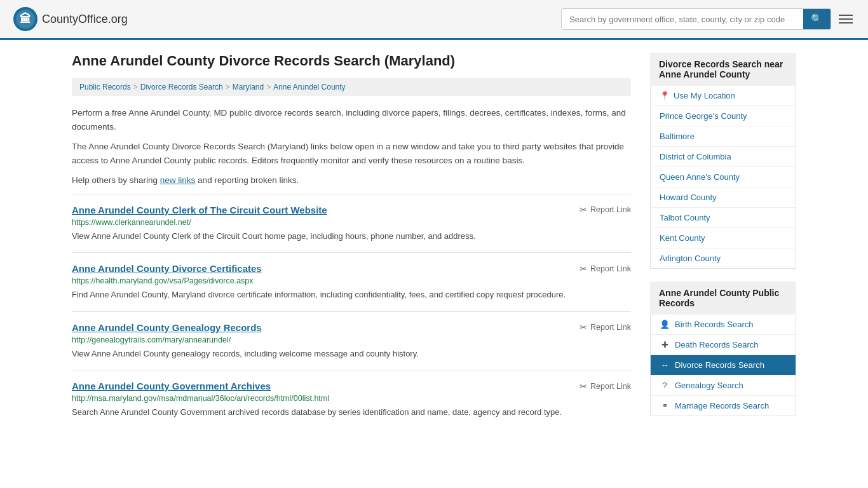 Image resolution: width=868 pixels, height=488 pixels. Describe the element at coordinates (665, 385) in the screenshot. I see `question-icon: ?` at that location.